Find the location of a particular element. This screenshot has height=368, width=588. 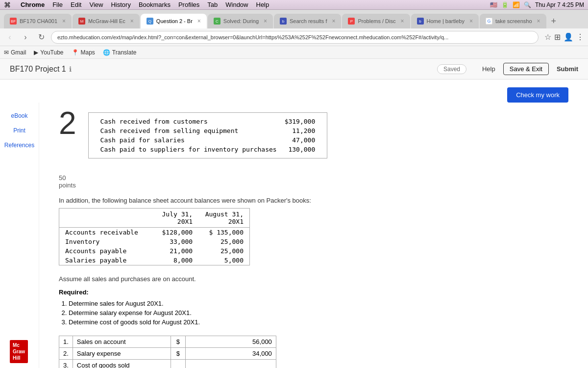

wifi-icon: 📶 is located at coordinates (516, 5).